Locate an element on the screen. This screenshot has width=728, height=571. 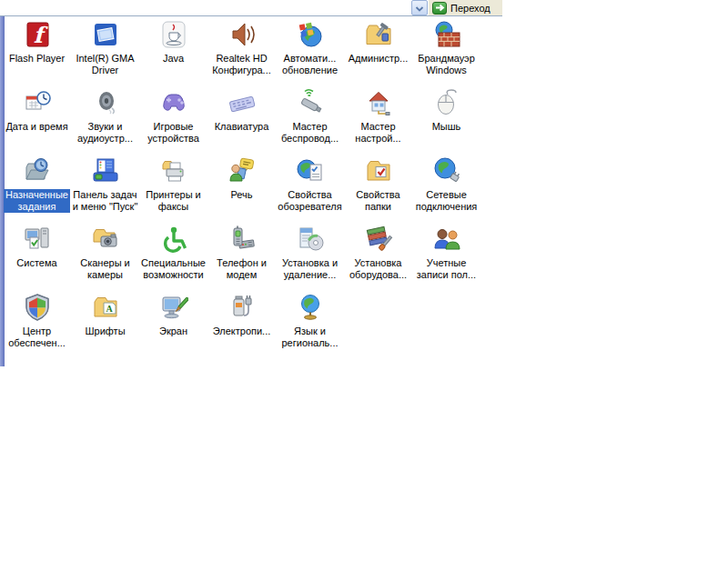
cp-item-automatic-updates: Автомати... обновление is located at coordinates (309, 53).